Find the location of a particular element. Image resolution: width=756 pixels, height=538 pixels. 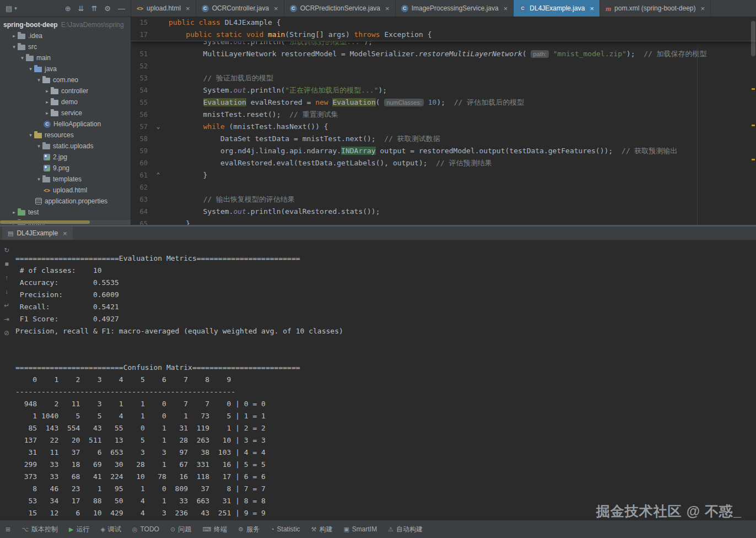

code-line: 57⌄ while (mnistTest.hasNext()) { is located at coordinates (444, 127).